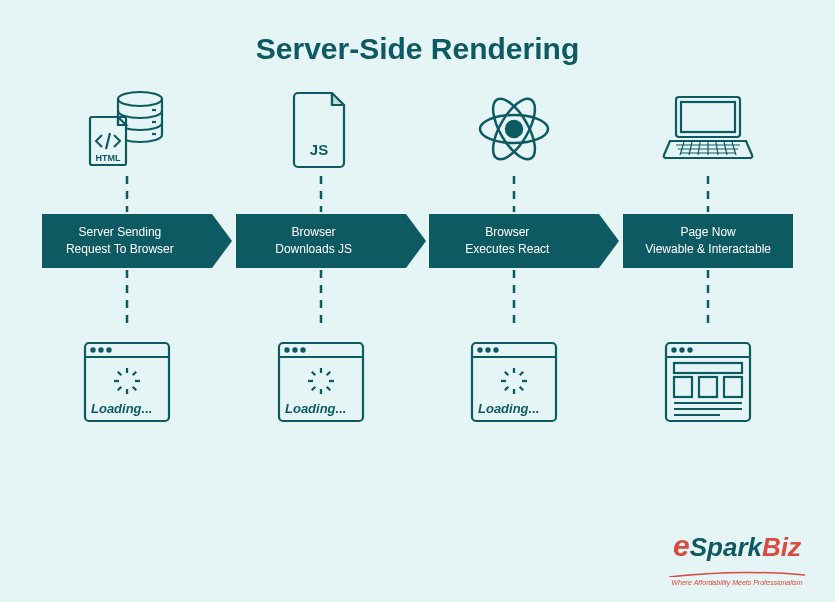  Describe the element at coordinates (127, 241) in the screenshot. I see `step-label-1: Server Sending Request To Browser` at that location.